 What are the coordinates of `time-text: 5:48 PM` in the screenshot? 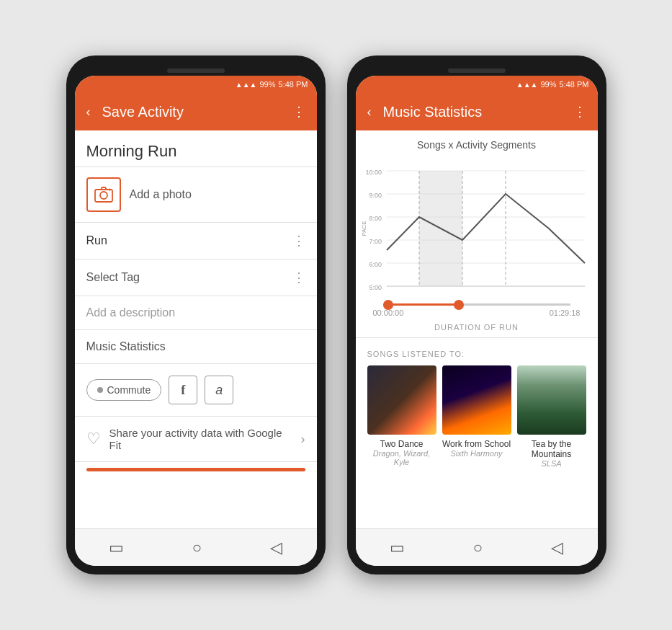 It's located at (294, 84).